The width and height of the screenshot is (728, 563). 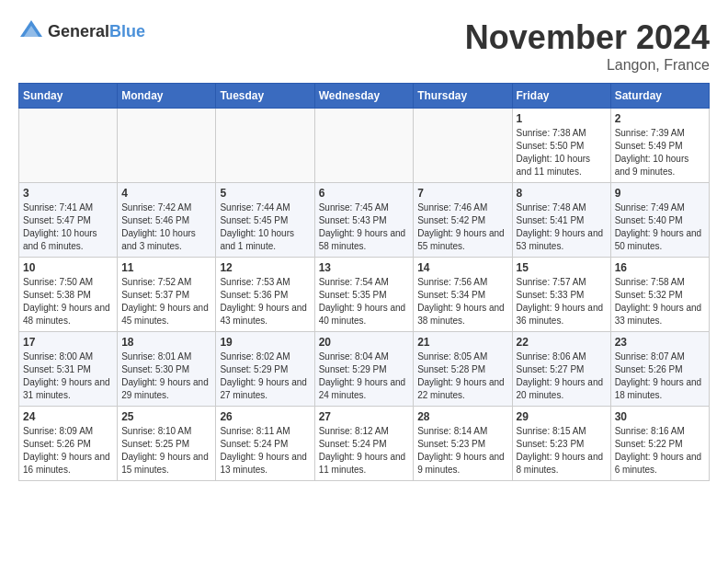 What do you see at coordinates (561, 370) in the screenshot?
I see `calendar-cell: 22Sunrise: 8:06 AM Sunset: 5:27 PM Dayli…` at bounding box center [561, 370].